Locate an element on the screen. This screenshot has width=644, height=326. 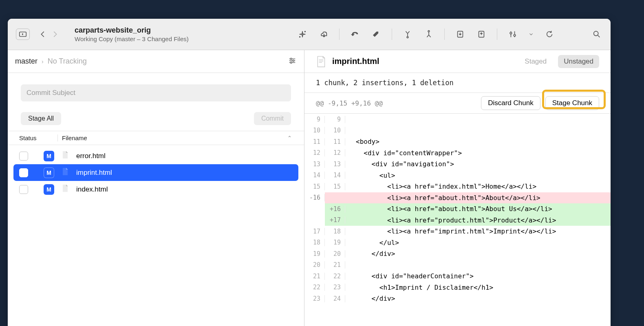
merge-icon is located at coordinates (408, 34).